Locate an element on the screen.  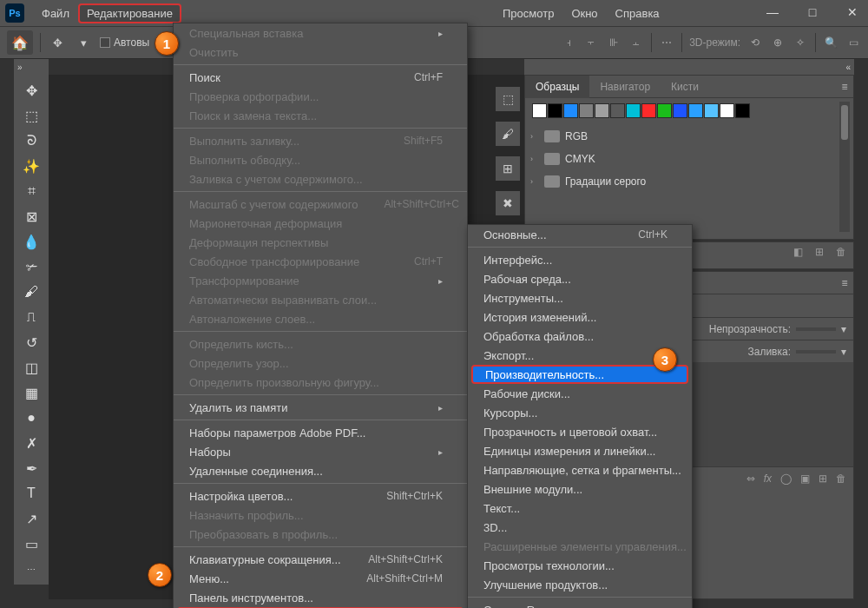
path-tool: ↗ is located at coordinates (31, 519).